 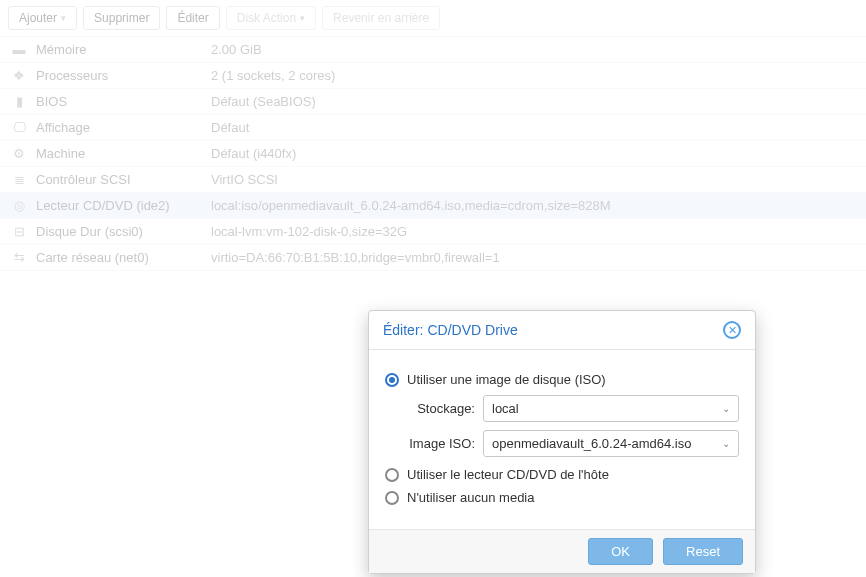 What do you see at coordinates (19, 206) in the screenshot?
I see `cd-icon: ◎` at bounding box center [19, 206].